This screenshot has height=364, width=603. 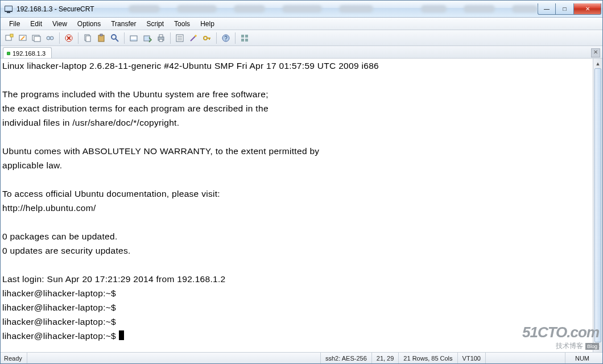 I want to click on help-icon: ?, so click(x=226, y=38).